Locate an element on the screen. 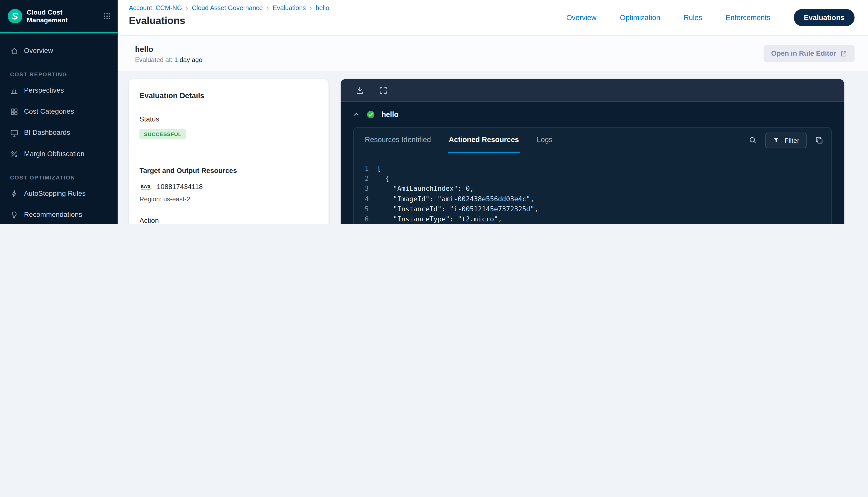  region-text: Region: us-east-2 is located at coordinates (229, 199).